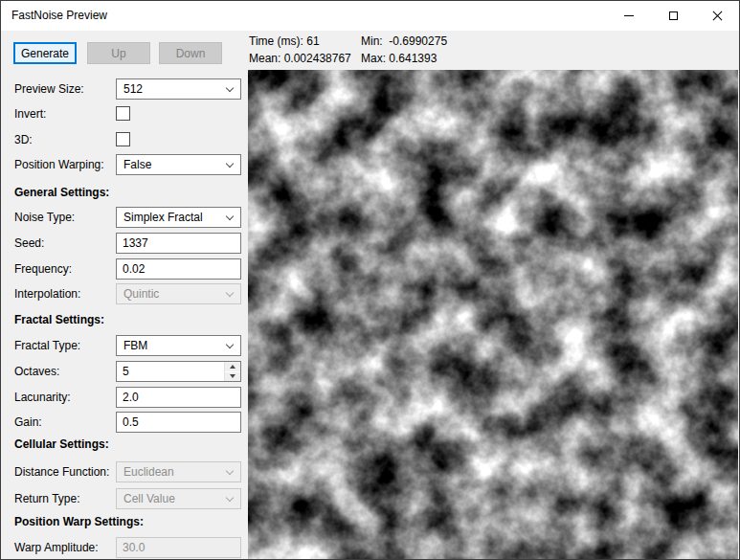 Image resolution: width=740 pixels, height=560 pixels. Describe the element at coordinates (629, 15) in the screenshot. I see `minimize-icon` at that location.